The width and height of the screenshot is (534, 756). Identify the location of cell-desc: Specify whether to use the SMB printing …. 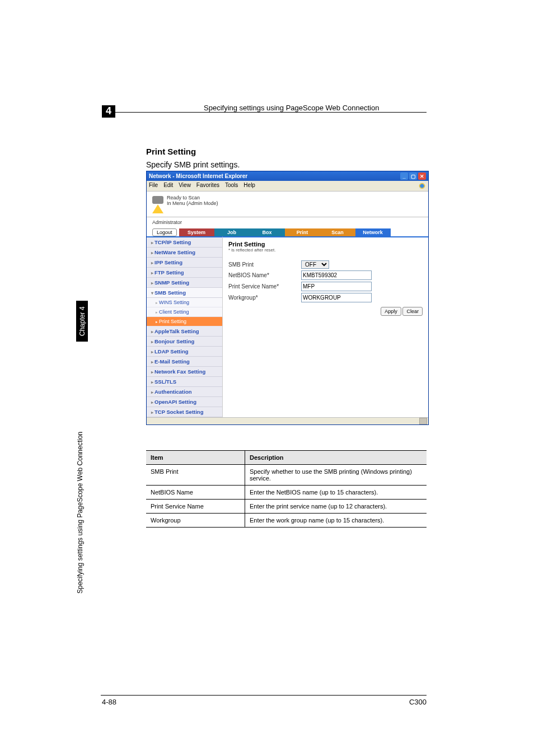
(336, 475).